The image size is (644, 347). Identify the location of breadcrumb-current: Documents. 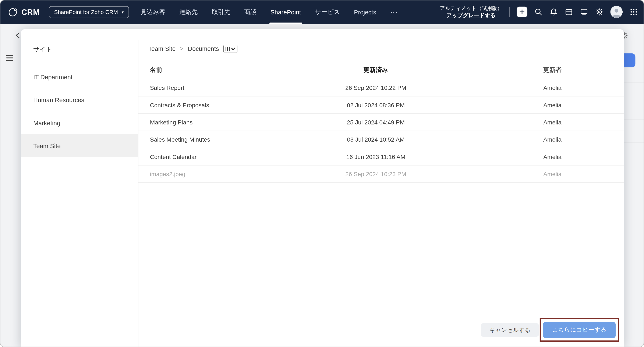
(204, 49).